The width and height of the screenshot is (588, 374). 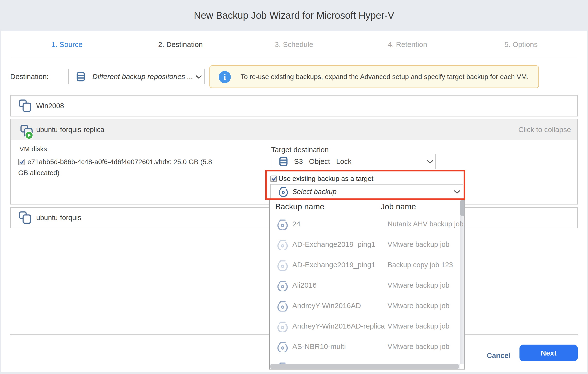 What do you see at coordinates (180, 44) in the screenshot?
I see `tab-2-destination: 2. Destination` at bounding box center [180, 44].